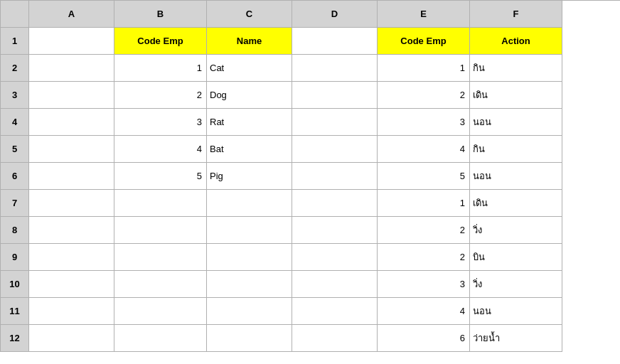  I want to click on cell-e6: 5, so click(424, 176).